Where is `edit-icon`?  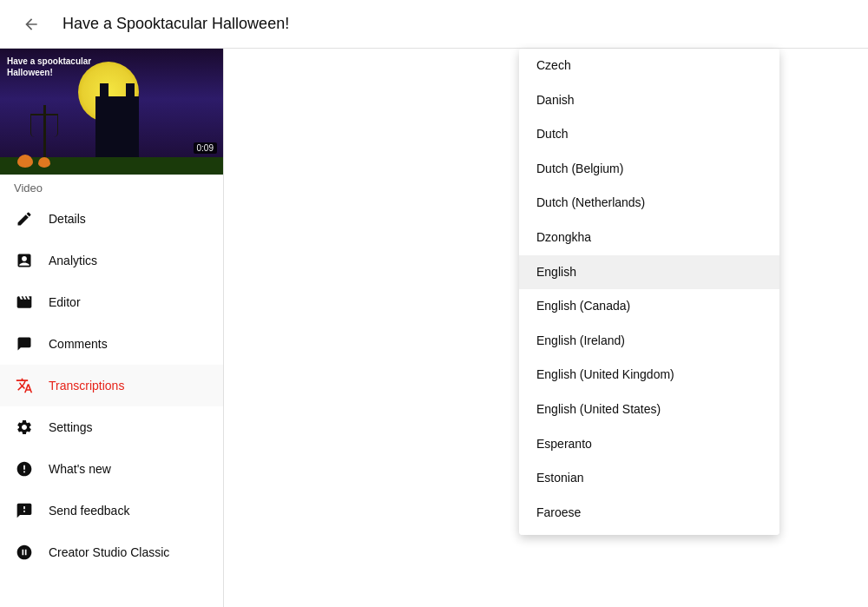
edit-icon is located at coordinates (24, 219).